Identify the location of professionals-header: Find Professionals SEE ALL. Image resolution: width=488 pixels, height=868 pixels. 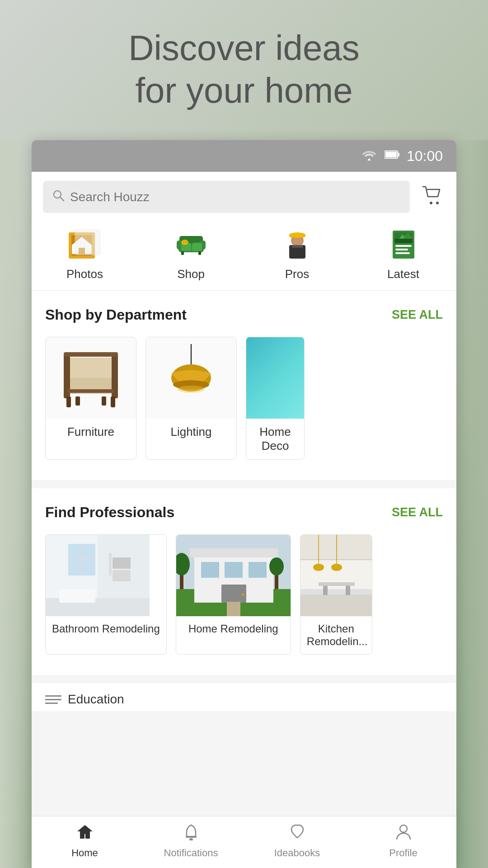
(244, 513).